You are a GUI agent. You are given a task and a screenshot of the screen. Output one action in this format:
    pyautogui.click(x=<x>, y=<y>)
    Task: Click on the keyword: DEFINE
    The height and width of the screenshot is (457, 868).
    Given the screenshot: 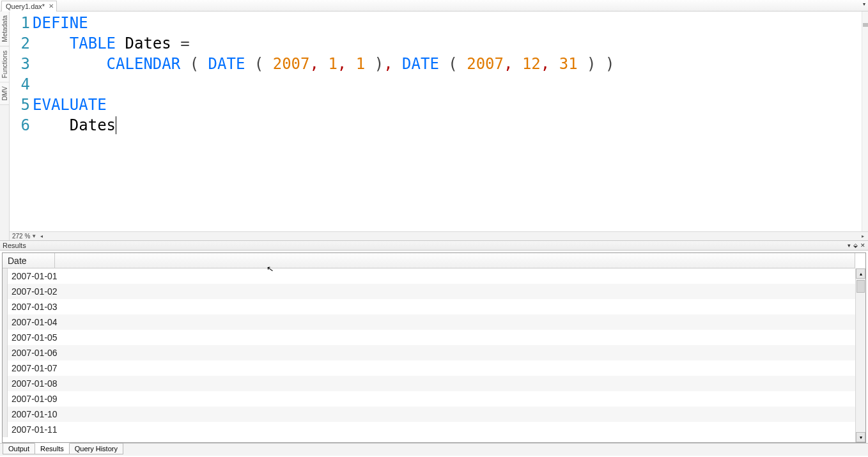 What is the action you would take?
    pyautogui.click(x=60, y=23)
    